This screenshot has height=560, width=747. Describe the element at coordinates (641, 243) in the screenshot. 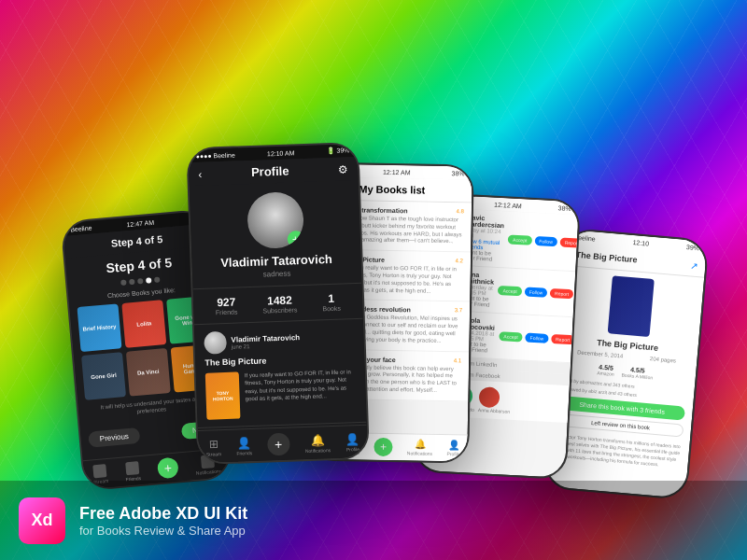

I see `p5-time: 12:10` at that location.